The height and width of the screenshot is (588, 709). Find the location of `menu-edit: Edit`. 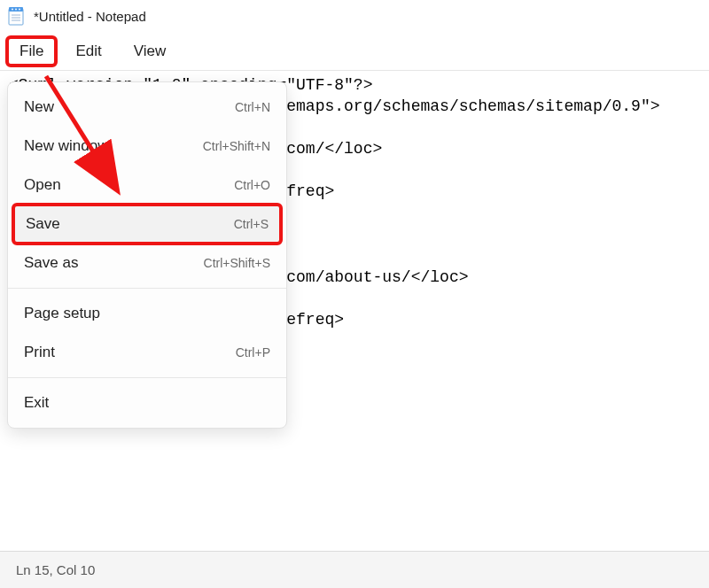

menu-edit: Edit is located at coordinates (89, 51).